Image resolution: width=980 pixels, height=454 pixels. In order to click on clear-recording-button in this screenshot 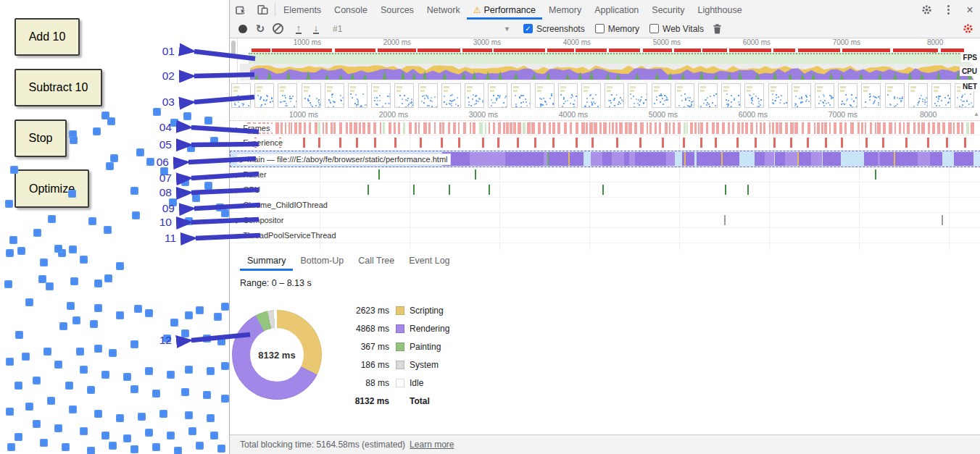, I will do `click(278, 29)`.